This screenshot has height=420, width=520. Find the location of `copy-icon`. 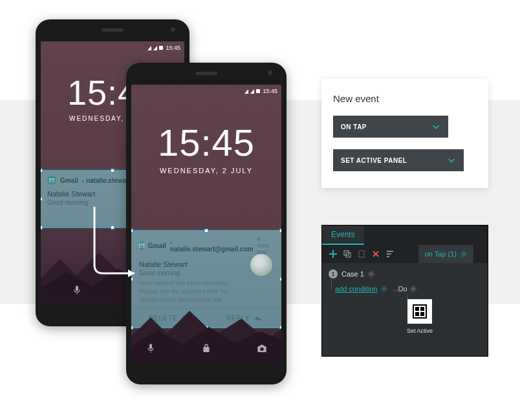

copy-icon is located at coordinates (347, 254).